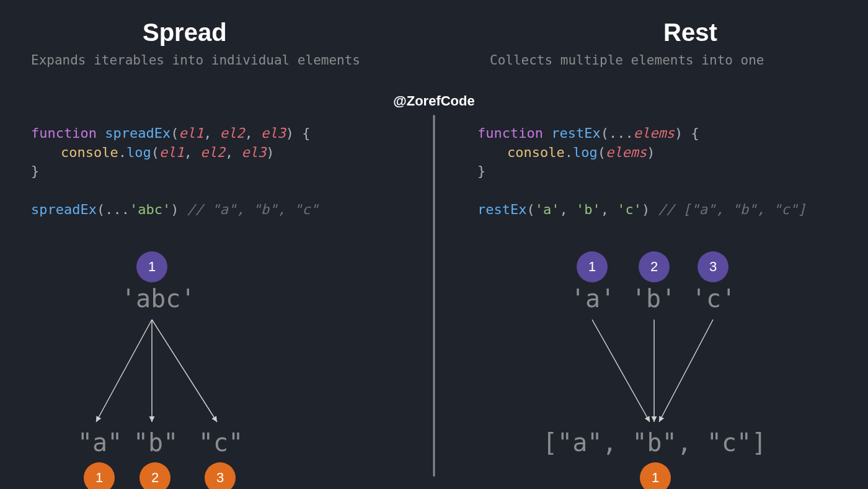  I want to click on input-badge: 2, so click(654, 267).